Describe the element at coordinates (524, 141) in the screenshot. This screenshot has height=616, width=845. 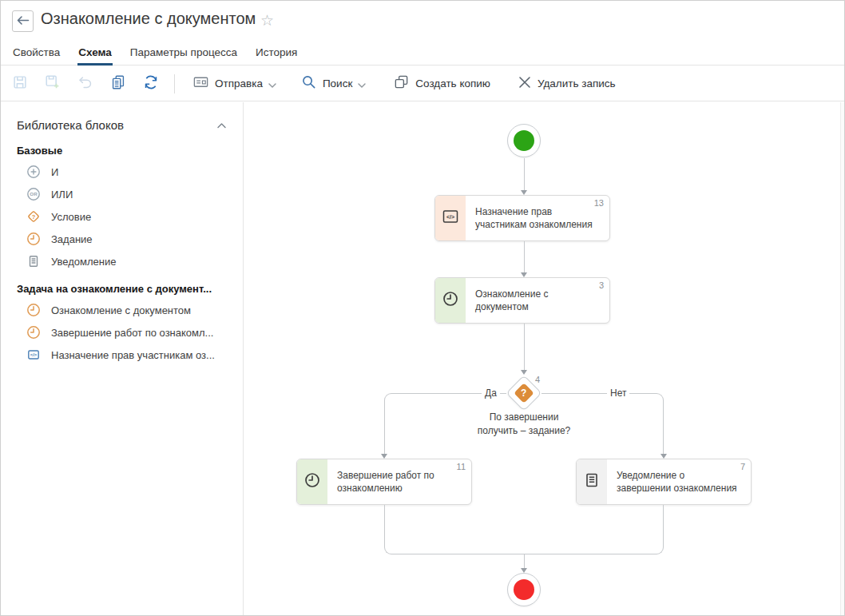
I see `start-node-dot` at that location.